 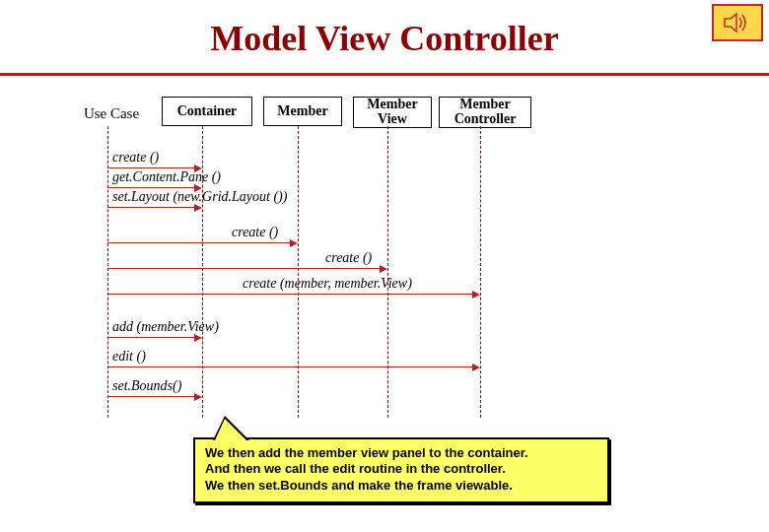 I want to click on lifeline-member, so click(x=298, y=272).